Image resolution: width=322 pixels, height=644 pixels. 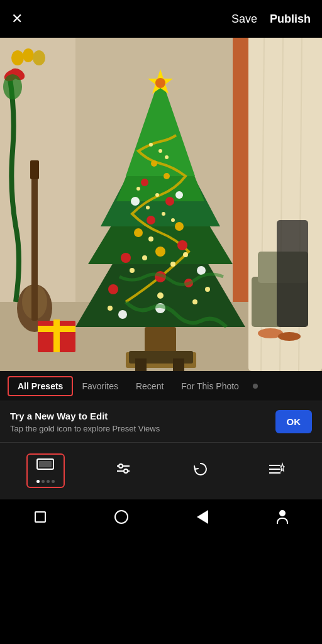 What do you see at coordinates (294, 421) in the screenshot?
I see `ok-button: OK` at bounding box center [294, 421].